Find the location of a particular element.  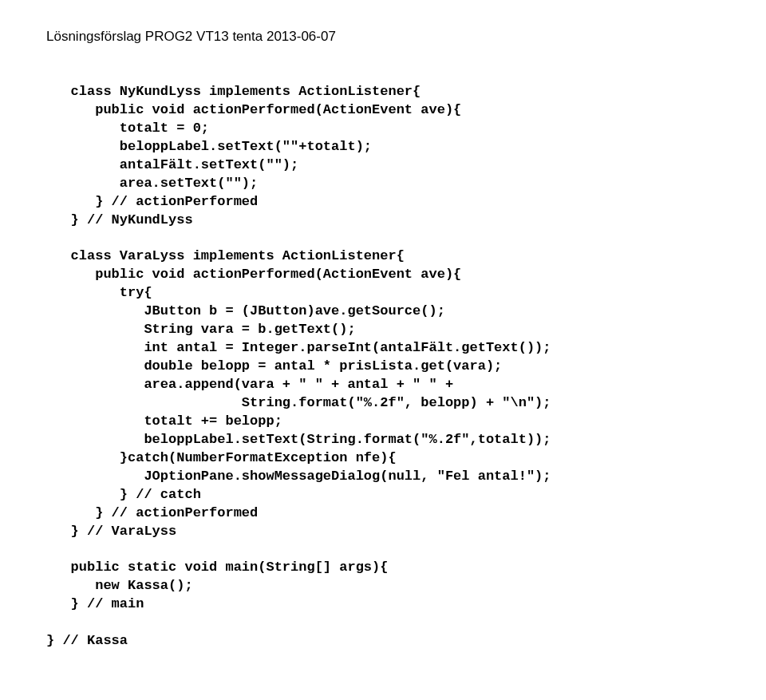

page-header: Lösningsförslag PROG2 VT13 tenta 2013-06… is located at coordinates (383, 37).